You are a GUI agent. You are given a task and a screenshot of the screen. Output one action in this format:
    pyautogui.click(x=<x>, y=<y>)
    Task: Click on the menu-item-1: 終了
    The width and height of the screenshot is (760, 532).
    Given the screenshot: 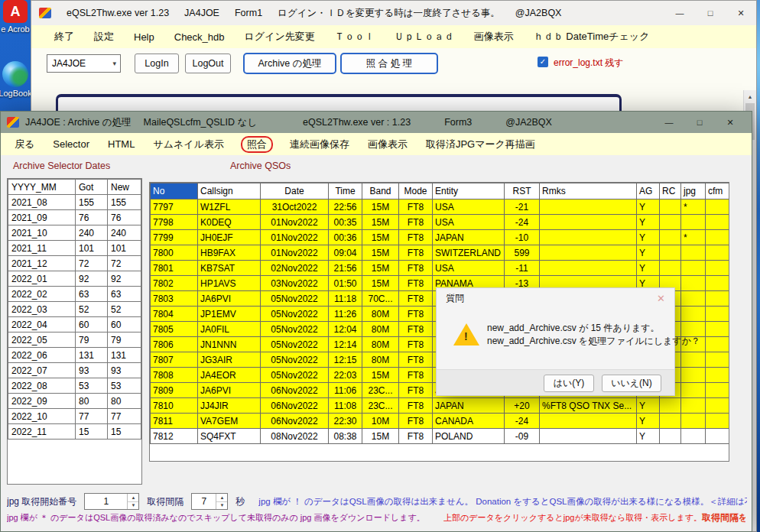 What is the action you would take?
    pyautogui.click(x=64, y=37)
    